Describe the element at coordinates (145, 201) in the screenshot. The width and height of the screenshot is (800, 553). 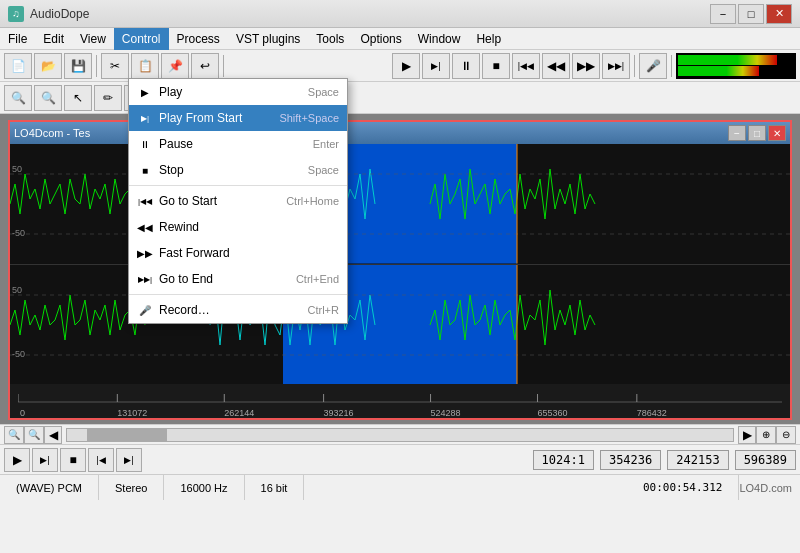
I see `go-start-icon: |◀◀` at that location.